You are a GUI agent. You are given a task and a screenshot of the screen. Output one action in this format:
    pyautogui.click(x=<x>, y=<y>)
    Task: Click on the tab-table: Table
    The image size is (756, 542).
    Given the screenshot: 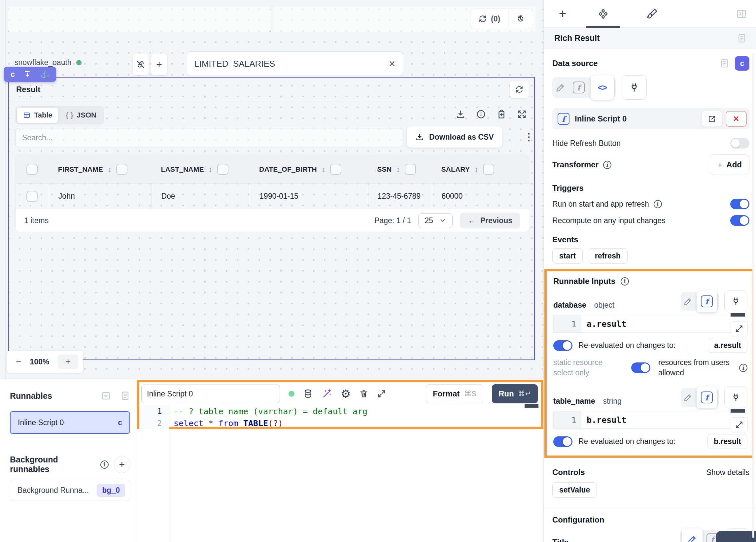 What is the action you would take?
    pyautogui.click(x=38, y=115)
    